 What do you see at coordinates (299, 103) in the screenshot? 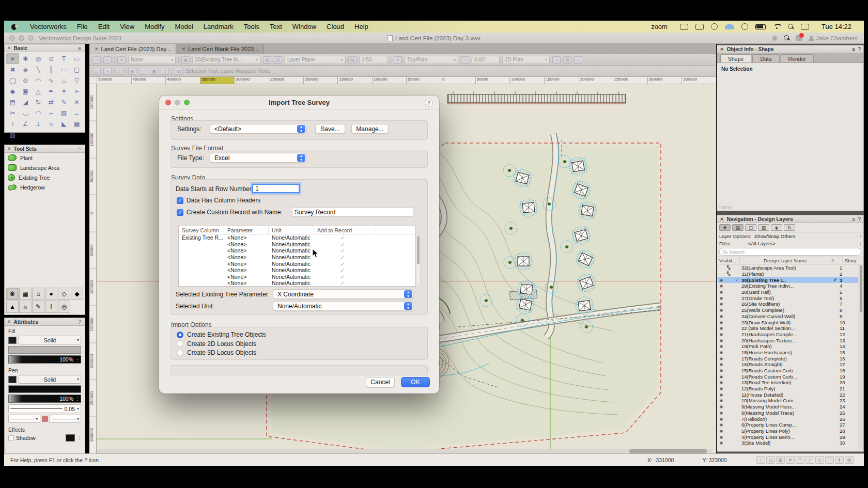
I see `dialog-title-bar: Import Tree Survey ?` at bounding box center [299, 103].